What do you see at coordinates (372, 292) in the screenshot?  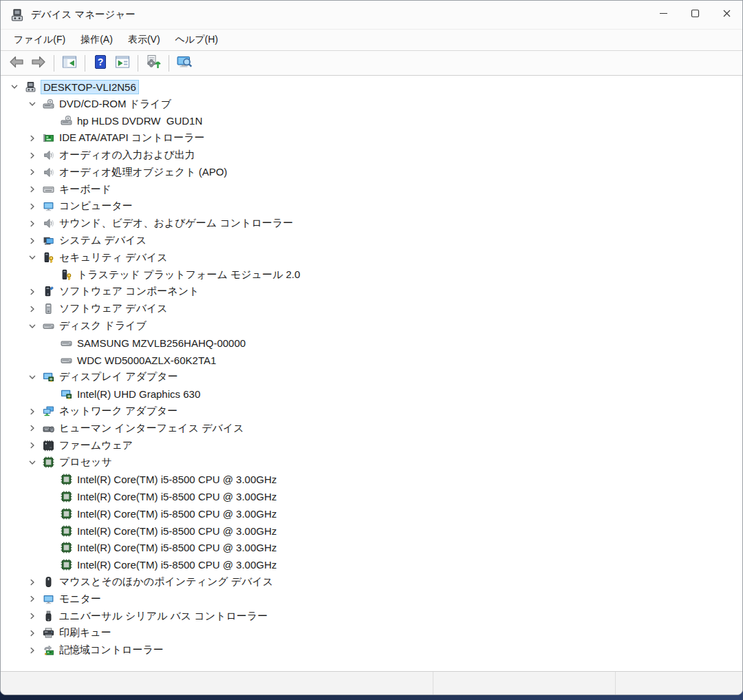 I see `tree-row: ソフトウェア コンポーネント` at bounding box center [372, 292].